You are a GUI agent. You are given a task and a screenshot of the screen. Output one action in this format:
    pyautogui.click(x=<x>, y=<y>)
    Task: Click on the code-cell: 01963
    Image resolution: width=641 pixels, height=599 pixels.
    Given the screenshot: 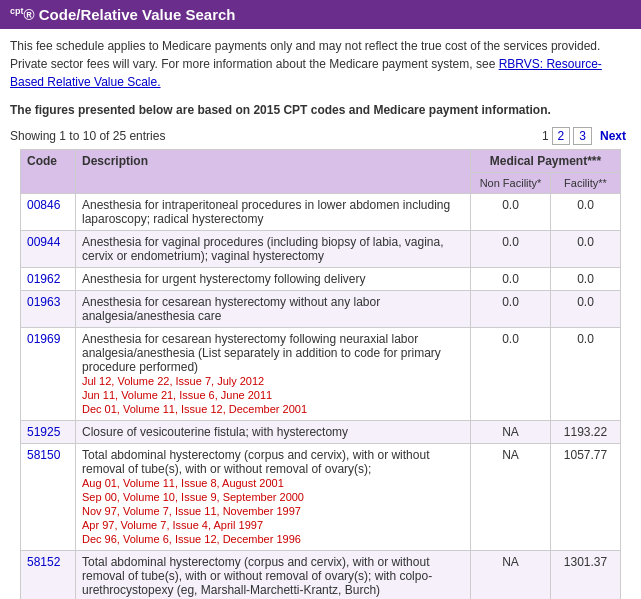 What is the action you would take?
    pyautogui.click(x=48, y=310)
    